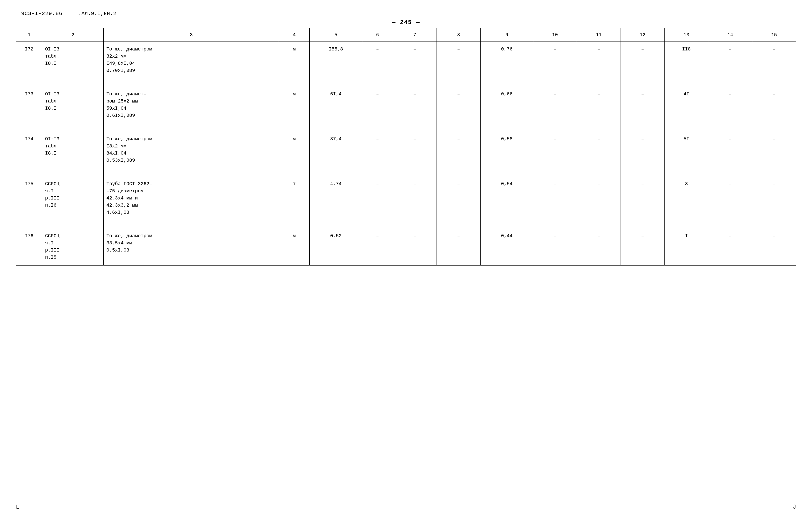 The width and height of the screenshot is (812, 521). Describe the element at coordinates (406, 60) in the screenshot. I see `table-row: I72ОI-I3 табл. I8.IТо же, диаметром 32х2…` at that location.